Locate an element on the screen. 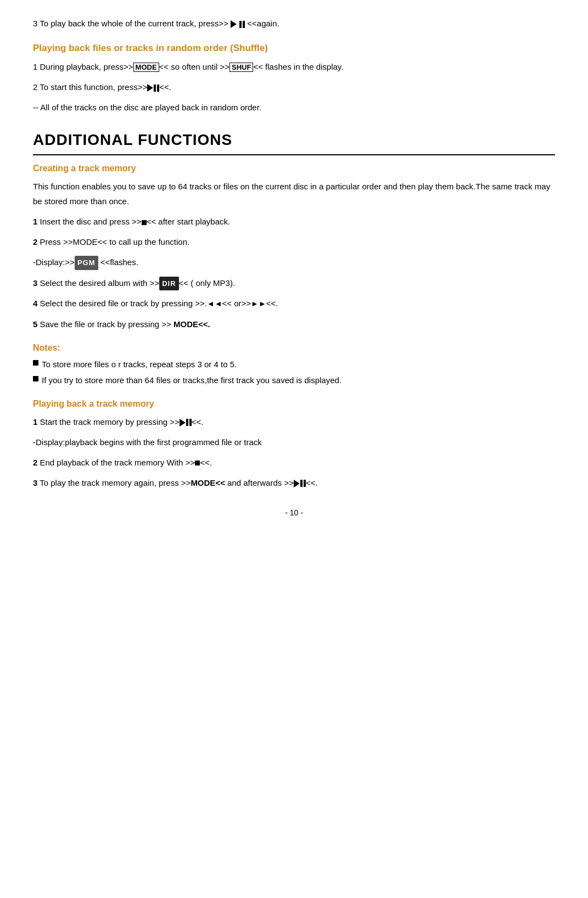 The height and width of the screenshot is (898, 588). step1-suffix: << after start playback. is located at coordinates (189, 222).